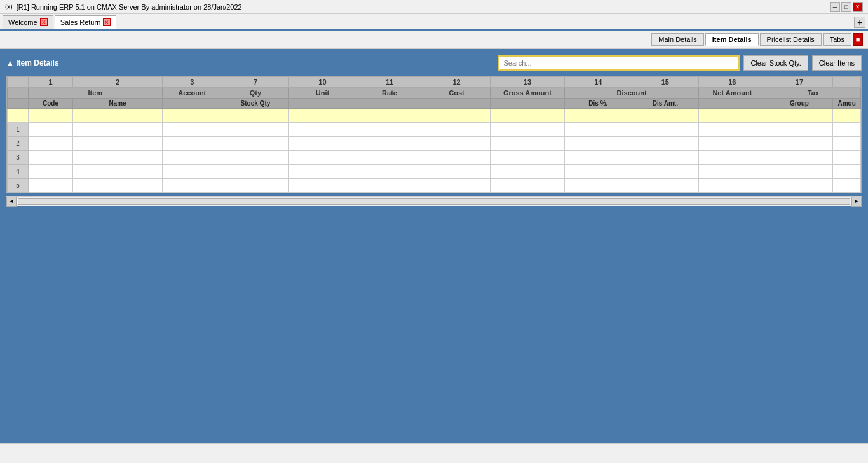 The height and width of the screenshot is (463, 868). Describe the element at coordinates (858, 39) in the screenshot. I see `nav-red-button: ■` at that location.